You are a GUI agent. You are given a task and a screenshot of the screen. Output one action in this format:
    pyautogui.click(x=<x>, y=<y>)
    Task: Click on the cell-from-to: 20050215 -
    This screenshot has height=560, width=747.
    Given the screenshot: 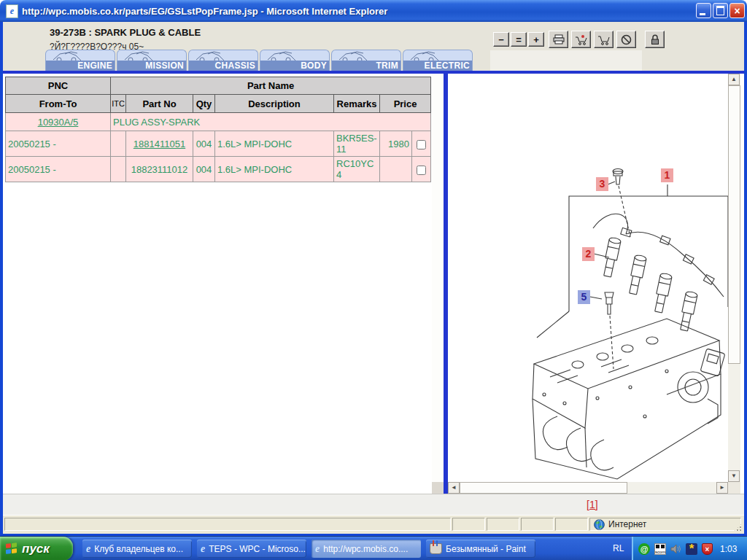 What is the action you would take?
    pyautogui.click(x=58, y=144)
    